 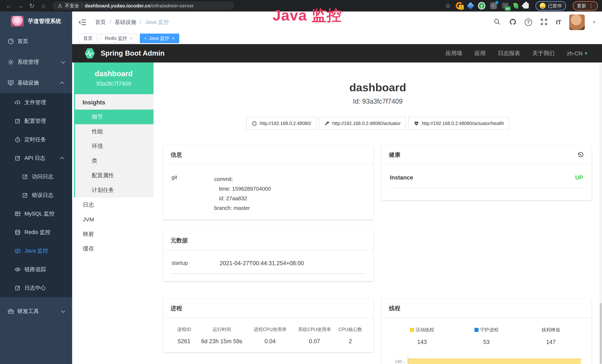 What do you see at coordinates (222, 329) in the screenshot?
I see `process-col-header: 运行时间` at bounding box center [222, 329].